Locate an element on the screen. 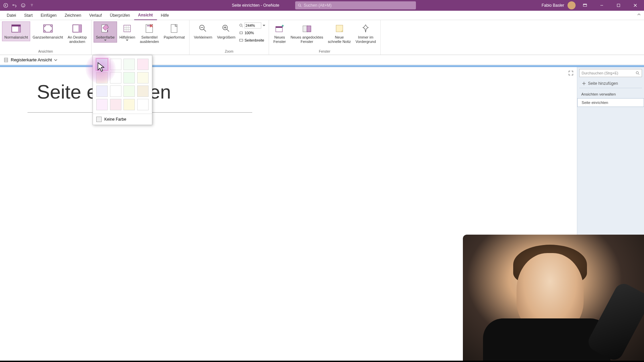 Image resolution: width=644 pixels, height=362 pixels. zoom-options: 100% Seitenbreite is located at coordinates (252, 33).